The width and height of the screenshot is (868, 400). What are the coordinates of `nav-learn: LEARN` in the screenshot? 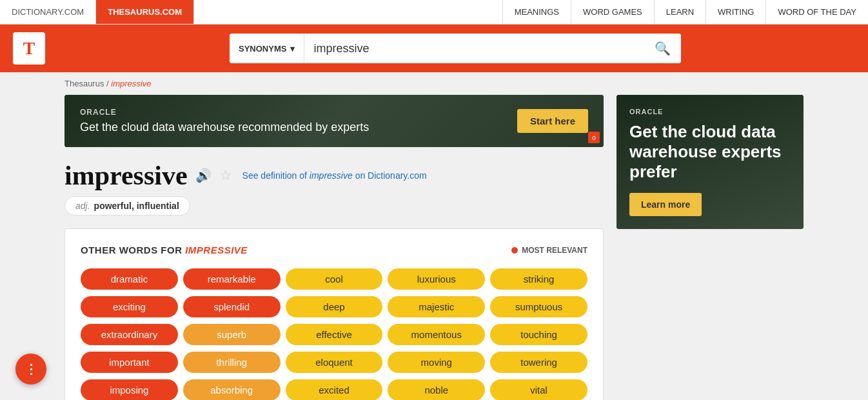 It's located at (680, 12).